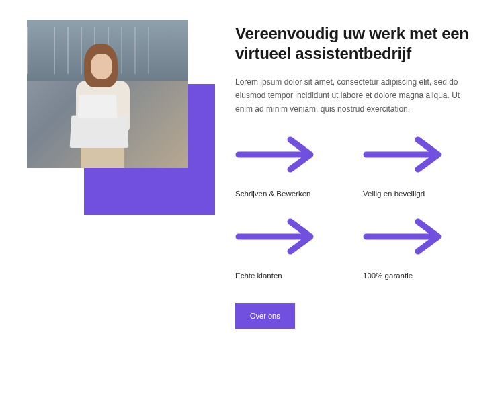 This screenshot has height=420, width=504. Describe the element at coordinates (292, 249) in the screenshot. I see `feature-clients: Echte klanten` at that location.